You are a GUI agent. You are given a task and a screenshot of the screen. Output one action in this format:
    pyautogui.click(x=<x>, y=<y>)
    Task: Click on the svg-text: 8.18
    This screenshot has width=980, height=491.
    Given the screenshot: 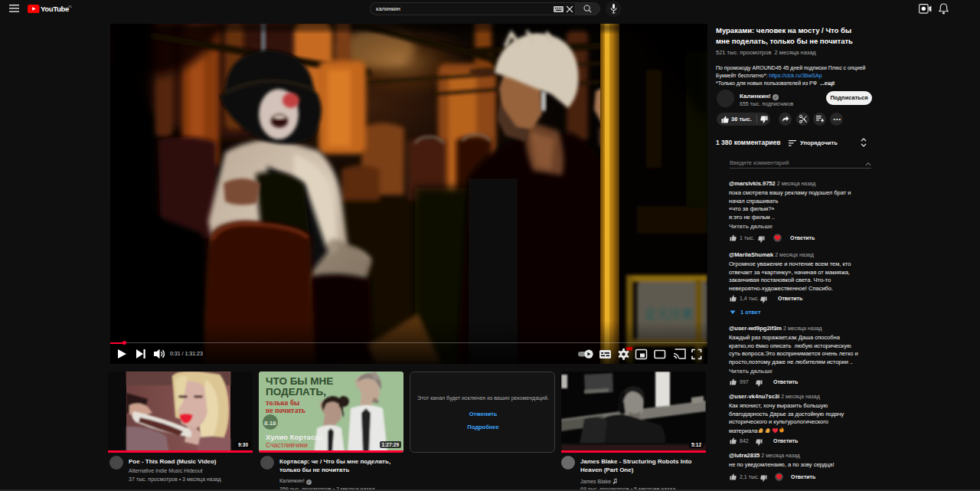 What is the action you would take?
    pyautogui.click(x=270, y=423)
    